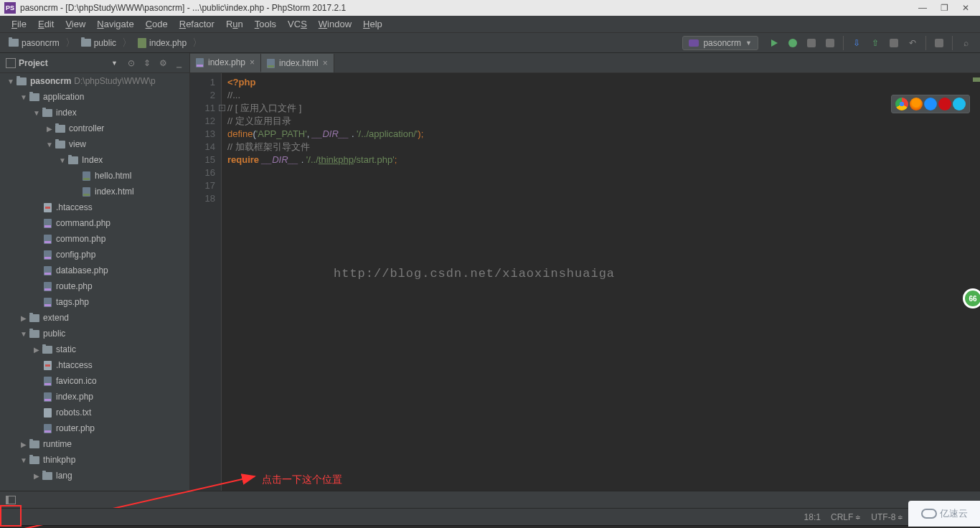 The image size is (980, 528). What do you see at coordinates (59, 460) in the screenshot?
I see `tree-item-label: thinkphp` at bounding box center [59, 460].